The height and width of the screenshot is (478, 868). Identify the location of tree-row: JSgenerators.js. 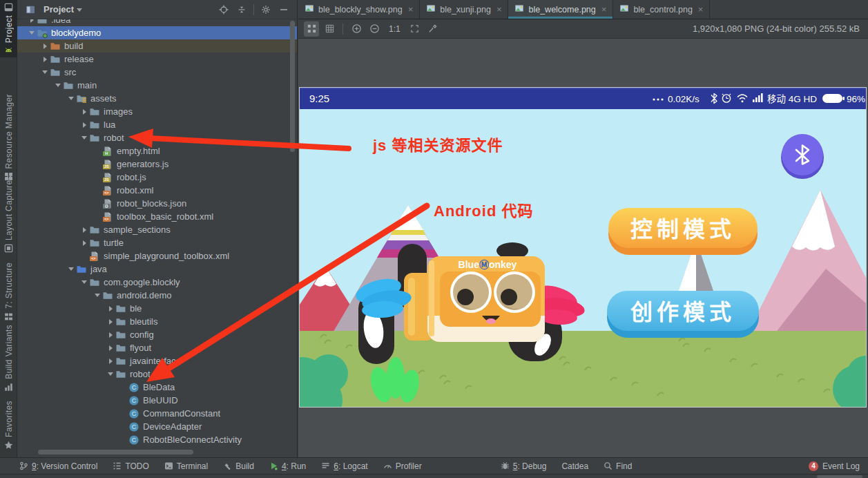
(157, 164).